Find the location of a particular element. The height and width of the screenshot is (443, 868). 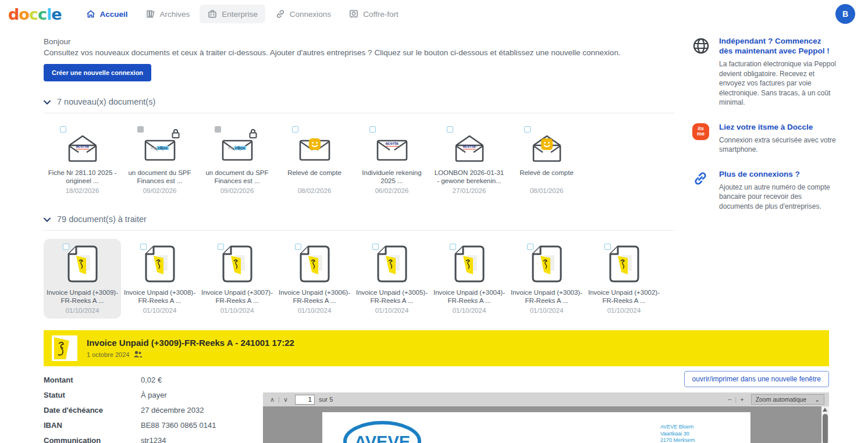

field-label: Date d'échéance is located at coordinates (92, 410).